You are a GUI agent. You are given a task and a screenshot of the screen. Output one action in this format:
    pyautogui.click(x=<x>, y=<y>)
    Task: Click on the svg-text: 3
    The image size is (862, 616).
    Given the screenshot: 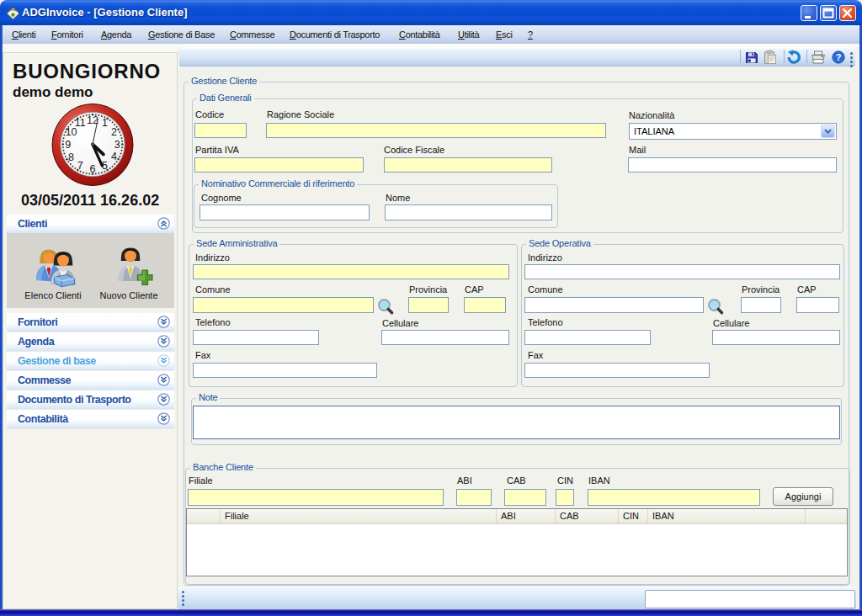 What is the action you would take?
    pyautogui.click(x=118, y=145)
    